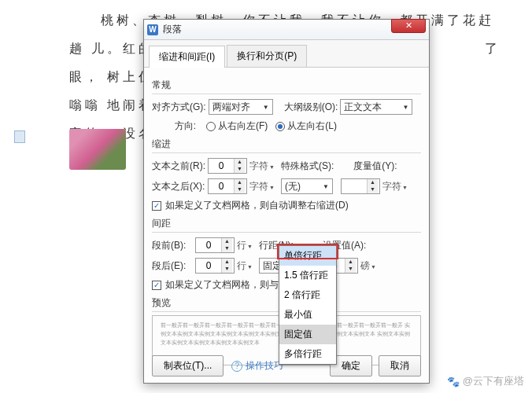 Image resolution: width=532 pixels, height=393 pixels. What do you see at coordinates (308, 335) in the screenshot?
I see `option-fixed: 固定值` at bounding box center [308, 335].